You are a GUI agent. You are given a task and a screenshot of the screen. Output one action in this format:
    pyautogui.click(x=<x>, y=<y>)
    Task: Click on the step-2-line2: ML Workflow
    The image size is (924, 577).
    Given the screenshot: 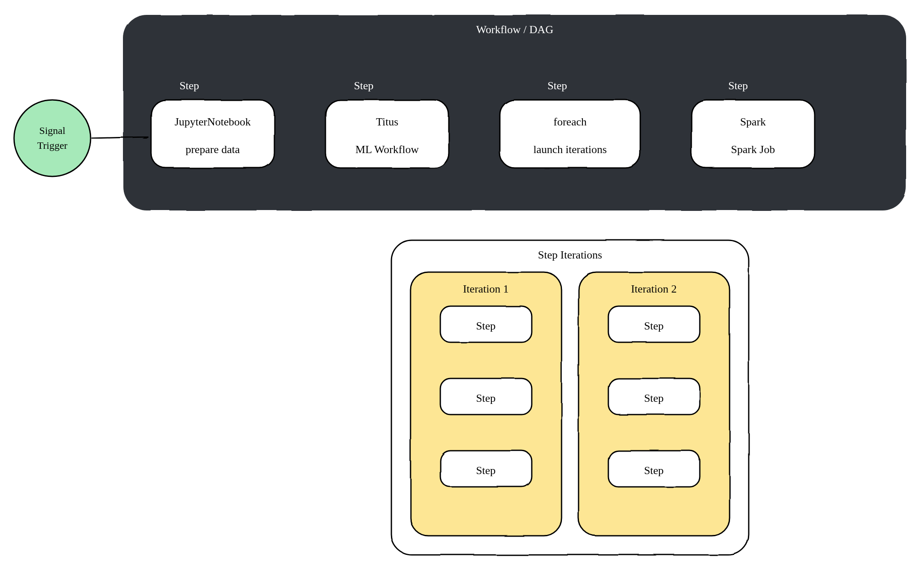 What is the action you would take?
    pyautogui.click(x=387, y=150)
    